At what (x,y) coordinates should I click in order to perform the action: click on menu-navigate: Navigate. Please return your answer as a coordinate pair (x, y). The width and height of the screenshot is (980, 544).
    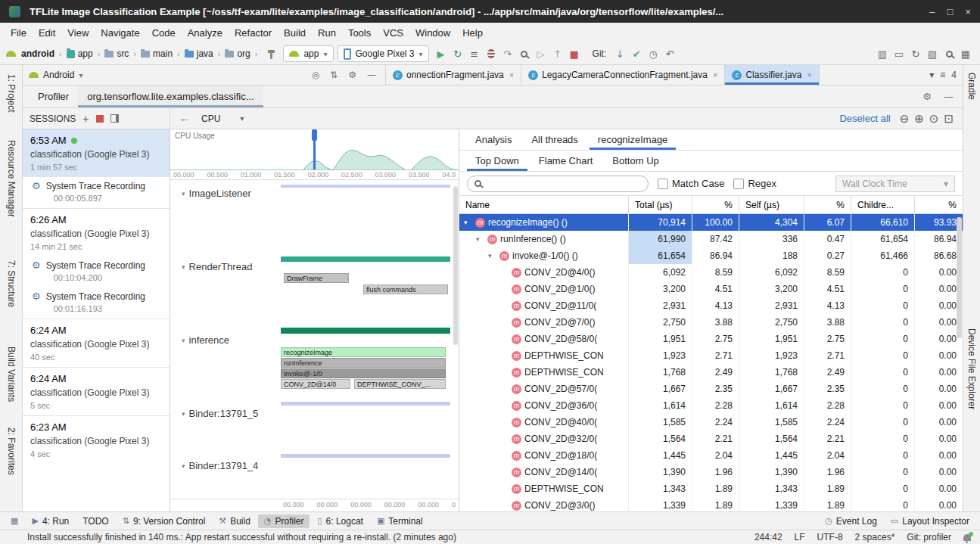
    Looking at the image, I should click on (120, 33).